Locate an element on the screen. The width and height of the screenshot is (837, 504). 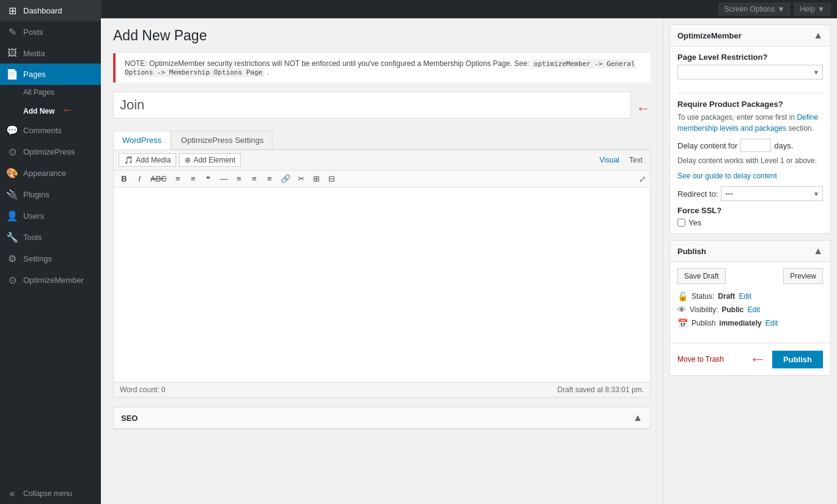
optimizemember-box: OptimizeMember ▲ Page Level Restriction?… is located at coordinates (750, 130).